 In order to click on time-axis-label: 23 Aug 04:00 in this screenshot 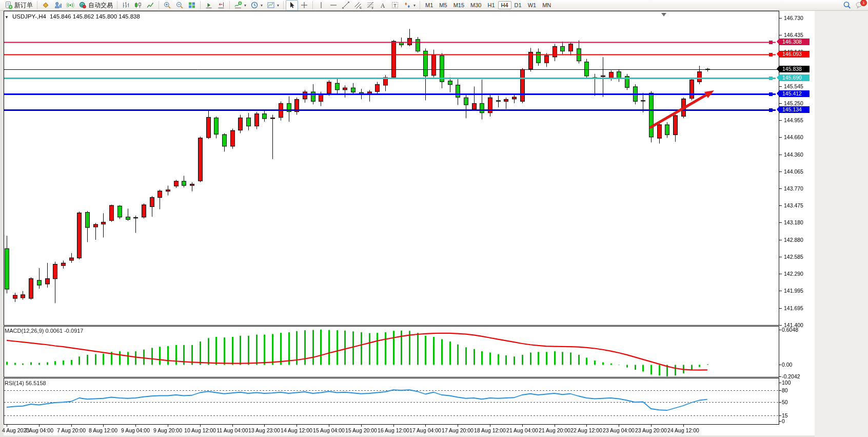, I will do `click(619, 430)`.